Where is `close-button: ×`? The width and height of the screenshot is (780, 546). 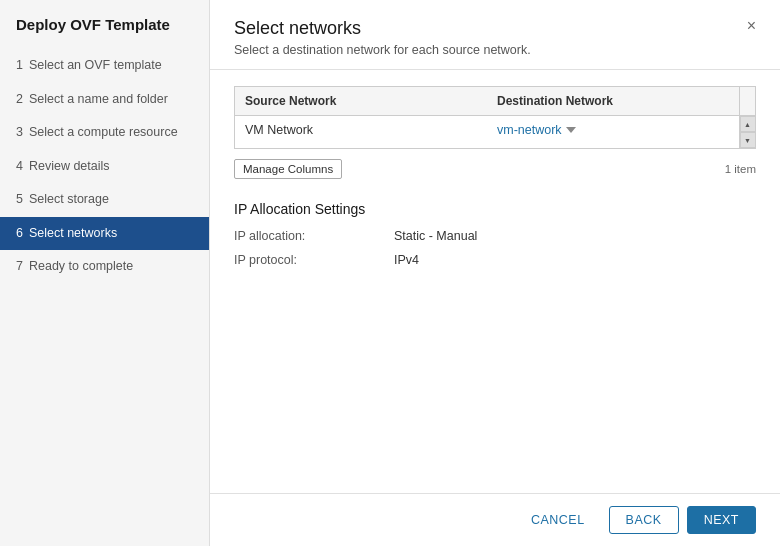 close-button: × is located at coordinates (752, 26).